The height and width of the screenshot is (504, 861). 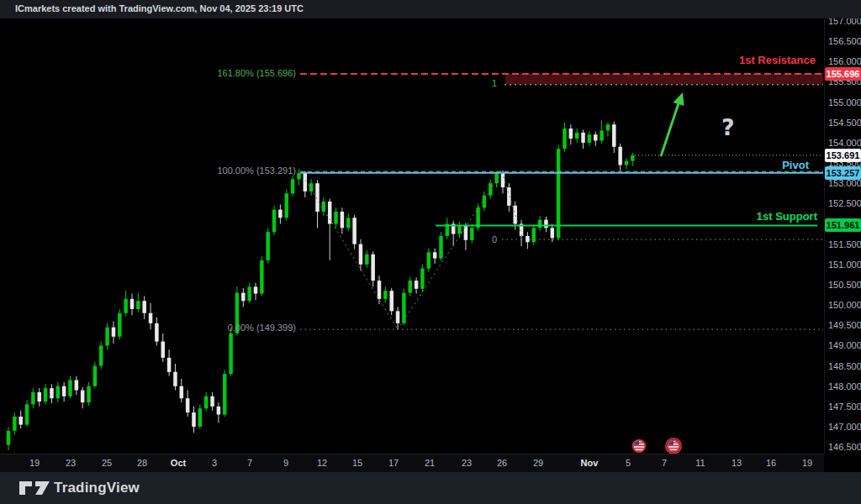 I want to click on price-axis-label: 147.500, so click(x=844, y=407).